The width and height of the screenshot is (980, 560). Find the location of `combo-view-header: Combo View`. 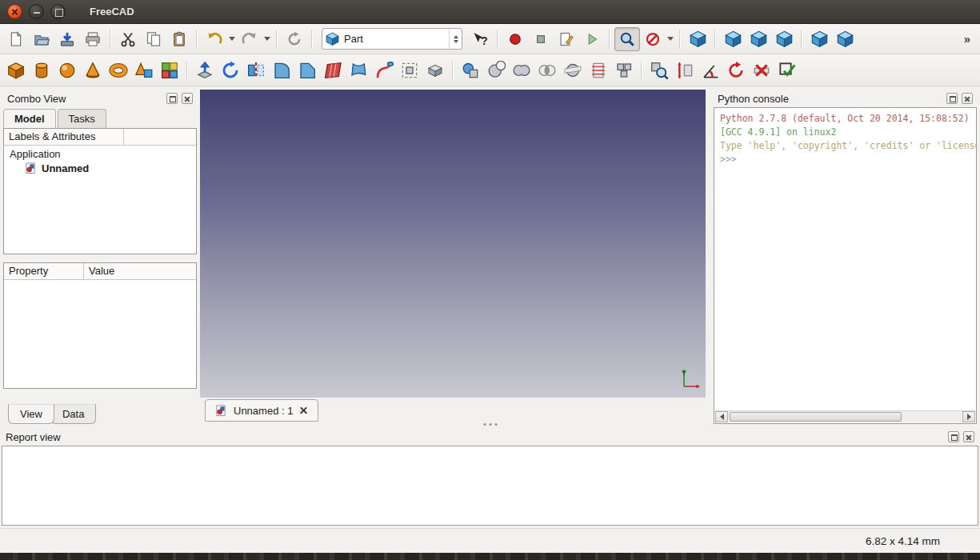

combo-view-header: Combo View is located at coordinates (100, 98).